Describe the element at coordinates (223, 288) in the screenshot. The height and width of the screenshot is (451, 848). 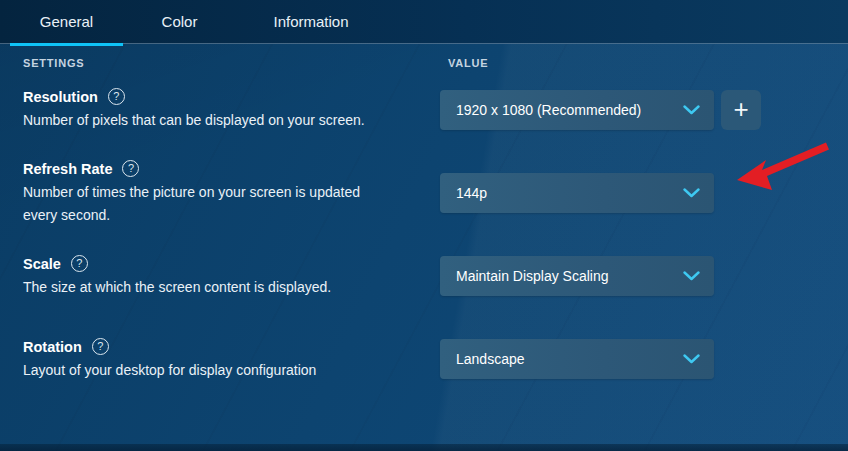
I see `setting-description: The size at which the screen content is …` at that location.